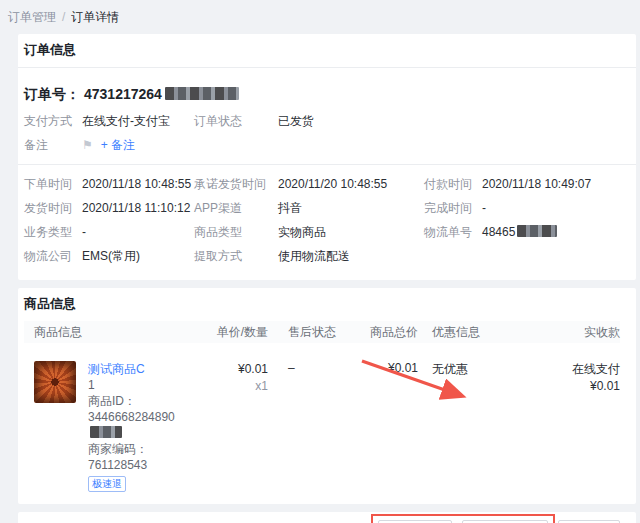 The image size is (640, 523). Describe the element at coordinates (229, 370) in the screenshot. I see `unit-price: ¥0.01` at that location.